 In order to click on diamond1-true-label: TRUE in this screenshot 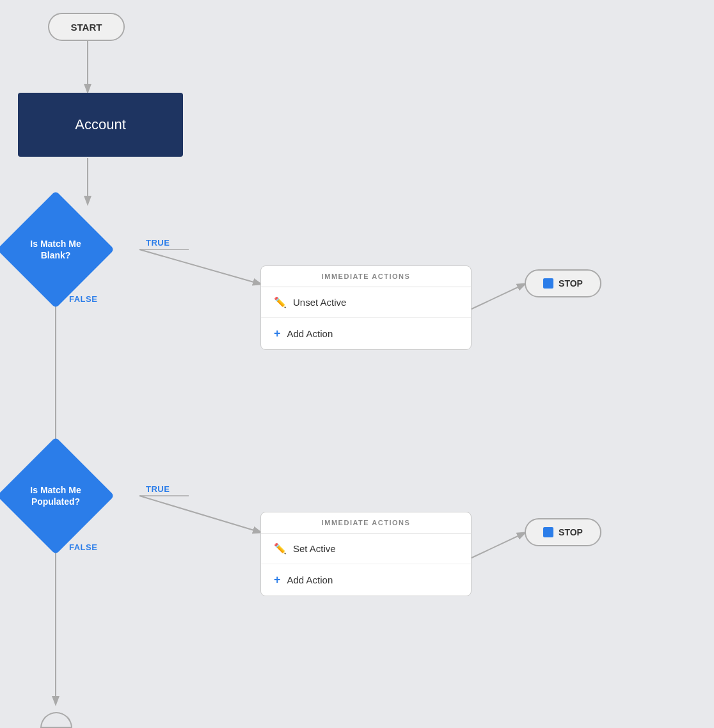, I will do `click(157, 243)`.